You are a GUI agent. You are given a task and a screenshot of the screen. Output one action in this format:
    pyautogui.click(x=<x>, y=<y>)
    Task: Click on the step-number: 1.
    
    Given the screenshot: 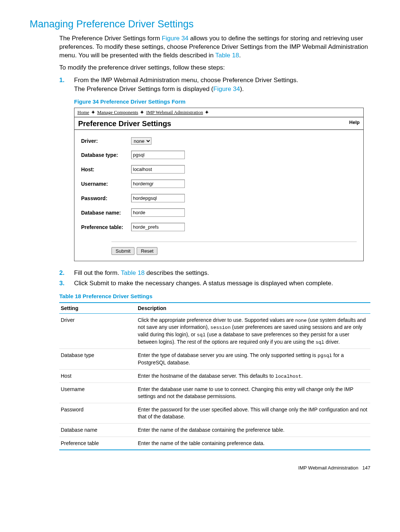 What is the action you would take?
    pyautogui.click(x=67, y=80)
    